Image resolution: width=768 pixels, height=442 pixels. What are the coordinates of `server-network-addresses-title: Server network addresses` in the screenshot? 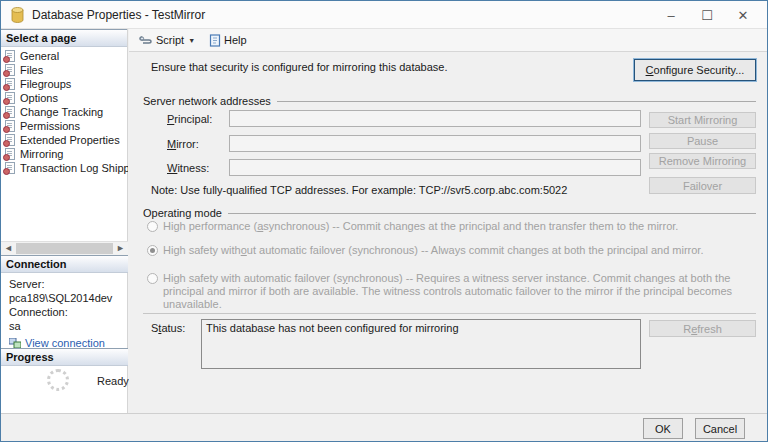 It's located at (207, 101).